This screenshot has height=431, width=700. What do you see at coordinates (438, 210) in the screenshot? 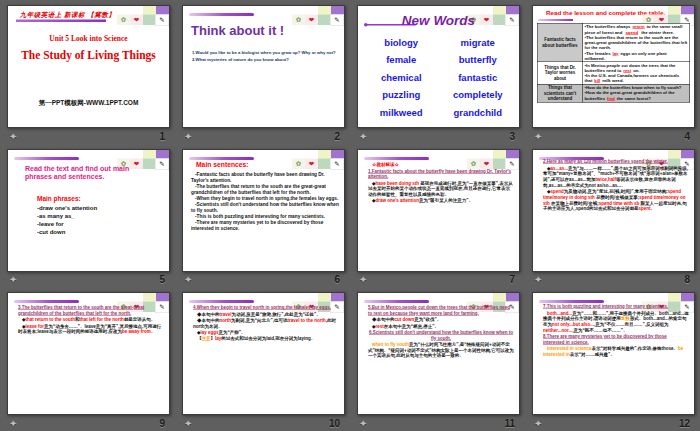
I see `slide-7-canvas: ✿❤✎ ☆教材解读☆ 1.Fantastic facts about the b…` at bounding box center [438, 210].